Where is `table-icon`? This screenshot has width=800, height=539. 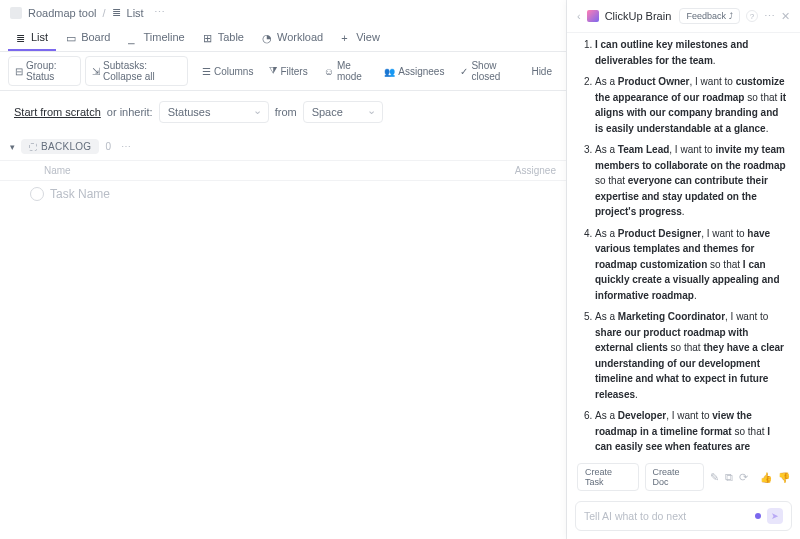
table-icon is located at coordinates (208, 38).